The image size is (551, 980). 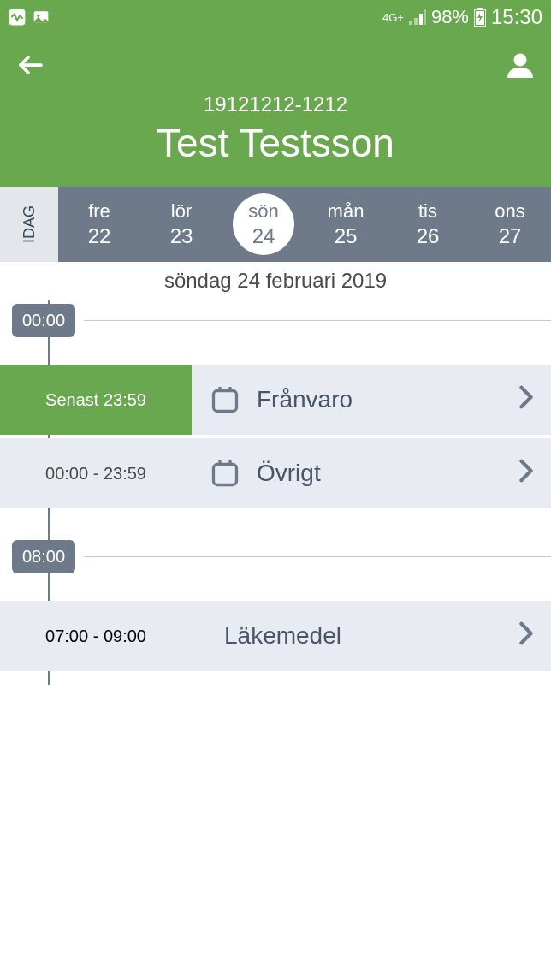 What do you see at coordinates (276, 556) in the screenshot?
I see `time-marker-0800: 08:00` at bounding box center [276, 556].